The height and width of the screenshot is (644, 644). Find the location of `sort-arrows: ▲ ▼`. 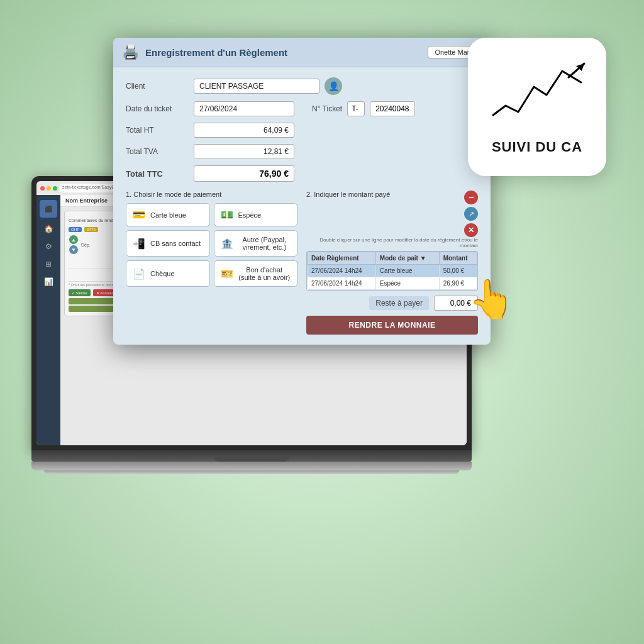

sort-arrows: ▲ ▼ is located at coordinates (74, 245).